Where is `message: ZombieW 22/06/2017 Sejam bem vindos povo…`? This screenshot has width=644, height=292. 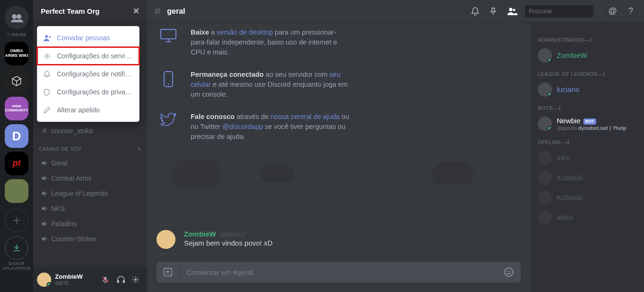 message: ZombieW 22/06/2017 Sejam bem vindos povo… is located at coordinates (339, 239).